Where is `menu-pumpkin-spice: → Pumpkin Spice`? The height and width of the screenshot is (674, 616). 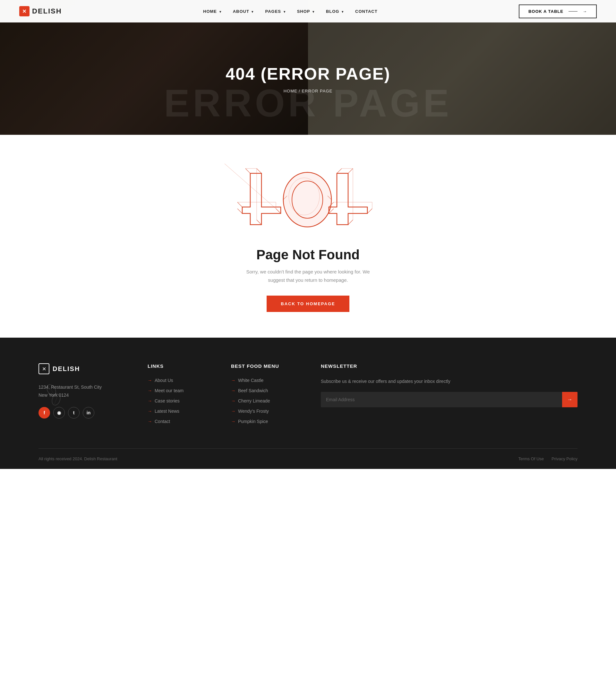
menu-pumpkin-spice: → Pumpkin Spice is located at coordinates (266, 421).